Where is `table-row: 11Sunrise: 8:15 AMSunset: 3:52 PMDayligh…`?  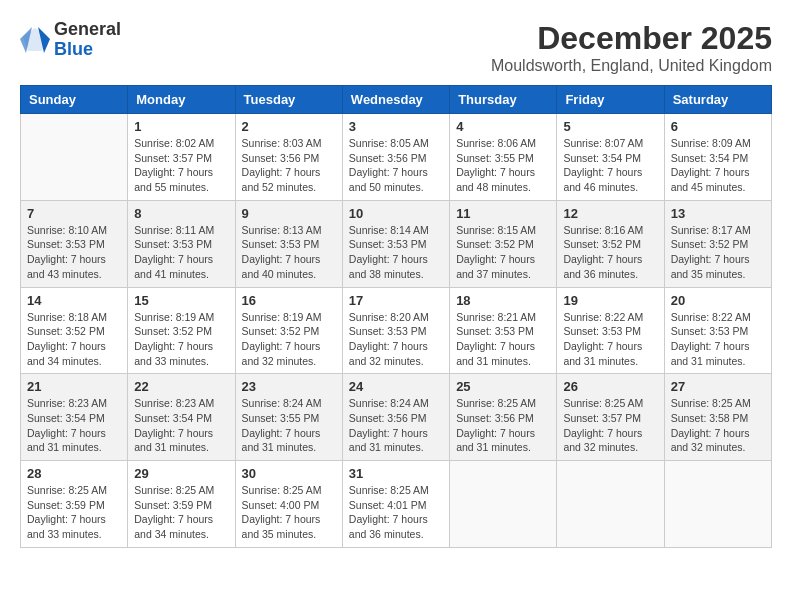
table-row: 11Sunrise: 8:15 AMSunset: 3:52 PMDayligh… is located at coordinates (504, 244).